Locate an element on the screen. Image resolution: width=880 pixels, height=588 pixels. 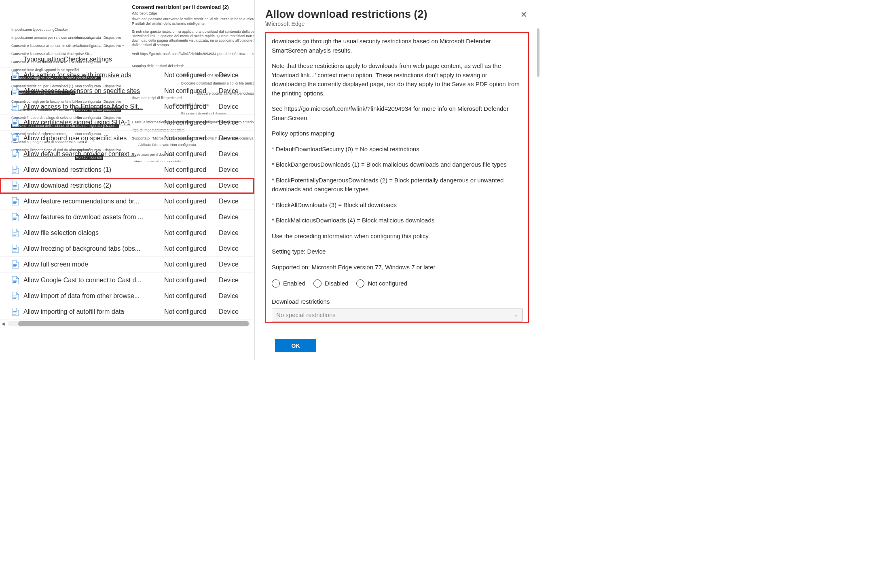
policy-row: Allow default search provider context ..… is located at coordinates (127, 154).